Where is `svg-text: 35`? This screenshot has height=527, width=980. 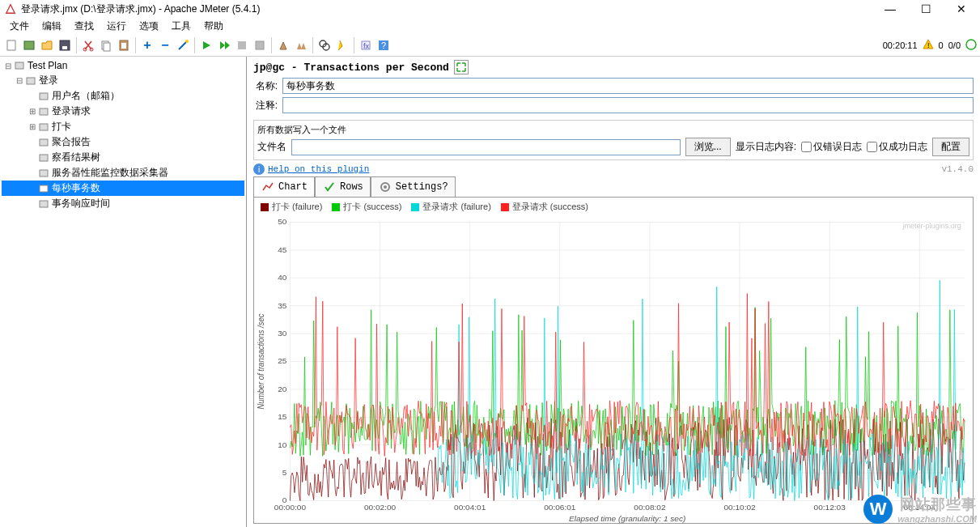 svg-text: 35 is located at coordinates (282, 306).